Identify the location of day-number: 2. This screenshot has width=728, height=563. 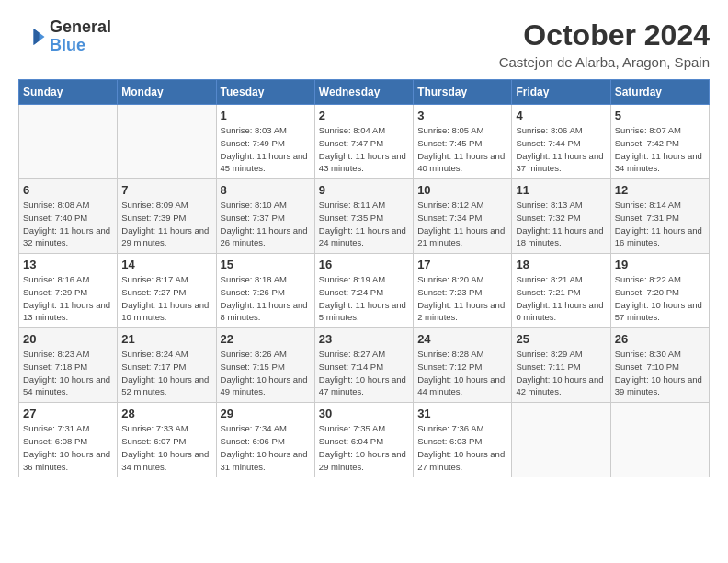
(364, 116).